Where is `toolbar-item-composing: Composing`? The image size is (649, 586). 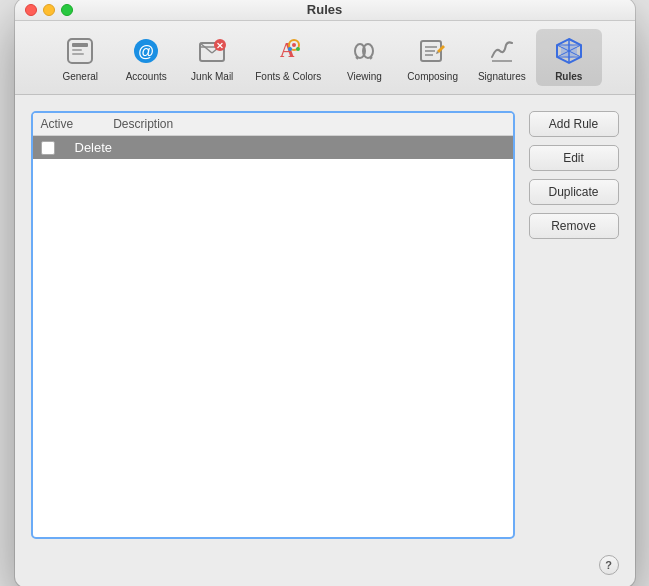 toolbar-item-composing: Composing is located at coordinates (432, 58).